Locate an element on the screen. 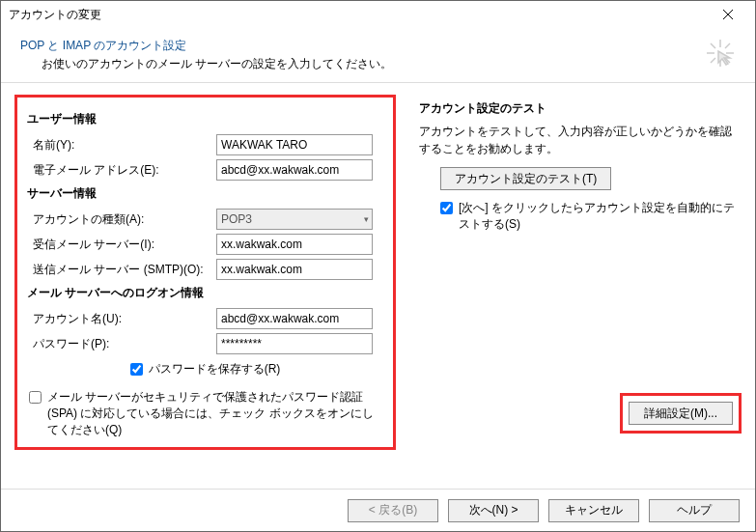 This screenshot has height=532, width=756. section-user-info: ユーザー情報 is located at coordinates (205, 120).